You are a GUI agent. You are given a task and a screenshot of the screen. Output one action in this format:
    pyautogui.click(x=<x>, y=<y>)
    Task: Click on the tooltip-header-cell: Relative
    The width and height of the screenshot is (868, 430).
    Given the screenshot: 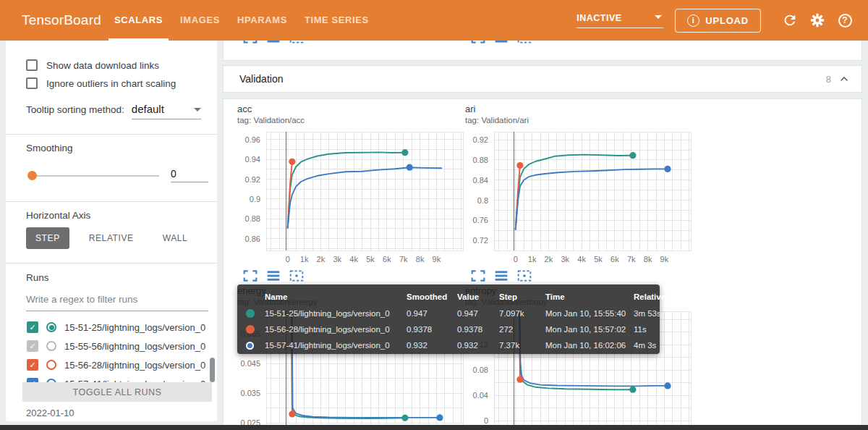 What is the action you would take?
    pyautogui.click(x=650, y=297)
    